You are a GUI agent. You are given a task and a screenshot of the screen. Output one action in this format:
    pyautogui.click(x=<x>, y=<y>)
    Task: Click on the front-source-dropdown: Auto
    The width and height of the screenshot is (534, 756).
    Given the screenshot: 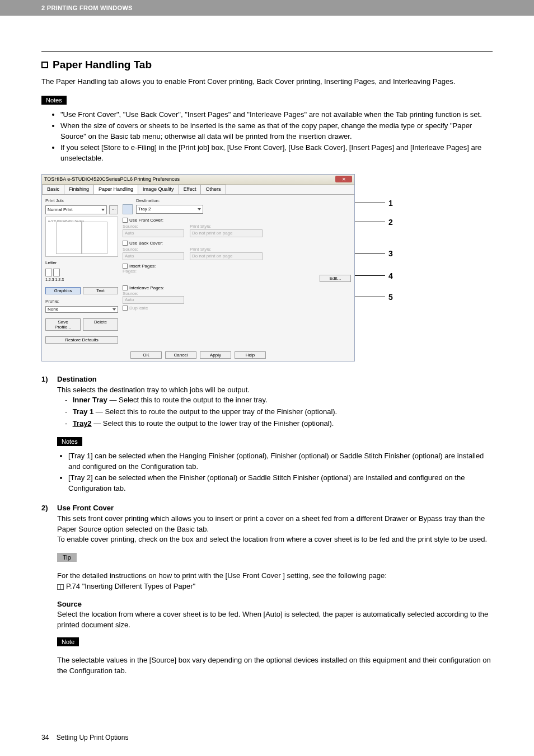 What is the action you would take?
    pyautogui.click(x=153, y=233)
    